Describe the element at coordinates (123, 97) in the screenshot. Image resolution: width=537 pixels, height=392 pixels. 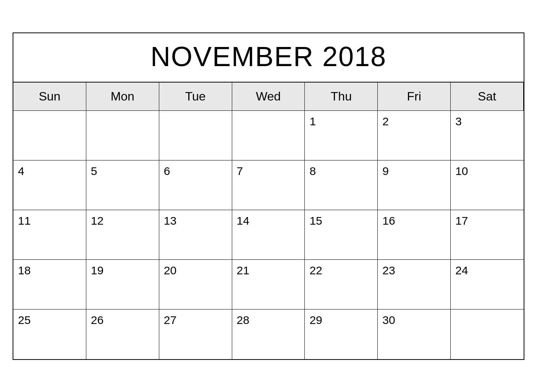
I see `day-header-mon: Mon` at that location.